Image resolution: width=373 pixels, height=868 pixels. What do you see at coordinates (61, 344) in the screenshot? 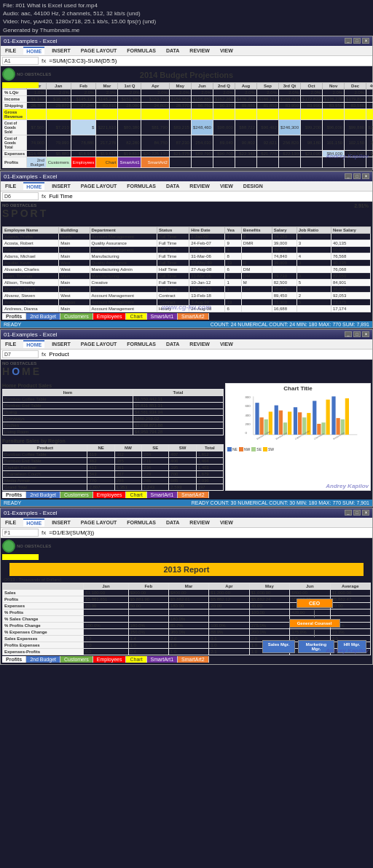
I see `ribbon-insert-3: INSERT` at bounding box center [61, 344].